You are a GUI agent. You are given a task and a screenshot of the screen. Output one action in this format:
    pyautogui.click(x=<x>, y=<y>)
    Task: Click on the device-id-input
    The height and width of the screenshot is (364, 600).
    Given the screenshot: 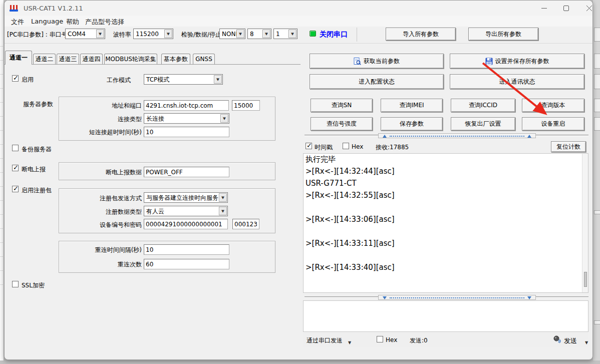 What is the action you would take?
    pyautogui.click(x=186, y=224)
    